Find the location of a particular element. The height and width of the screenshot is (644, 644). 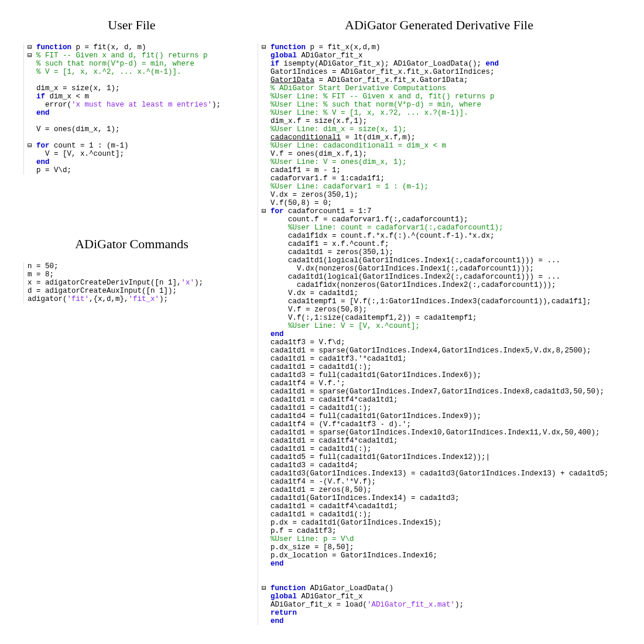

user-file-title: User File is located at coordinates (132, 25).